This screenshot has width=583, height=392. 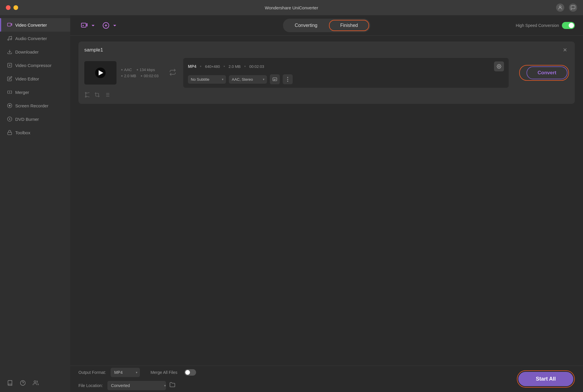 I want to click on play-icon, so click(x=101, y=73).